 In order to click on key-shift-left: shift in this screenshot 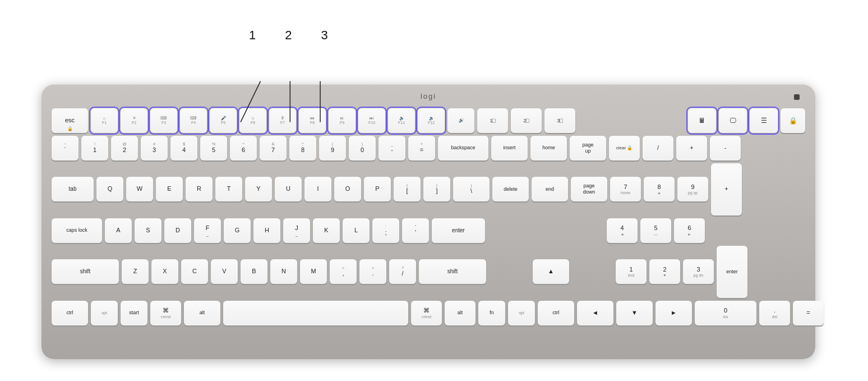, I will do `click(85, 272)`.